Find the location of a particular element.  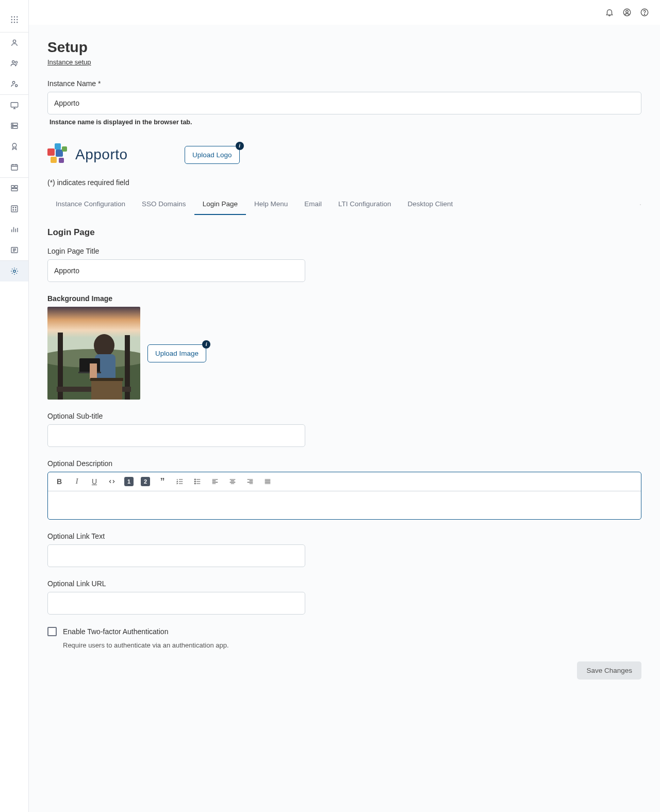

instance-name-input is located at coordinates (344, 103).